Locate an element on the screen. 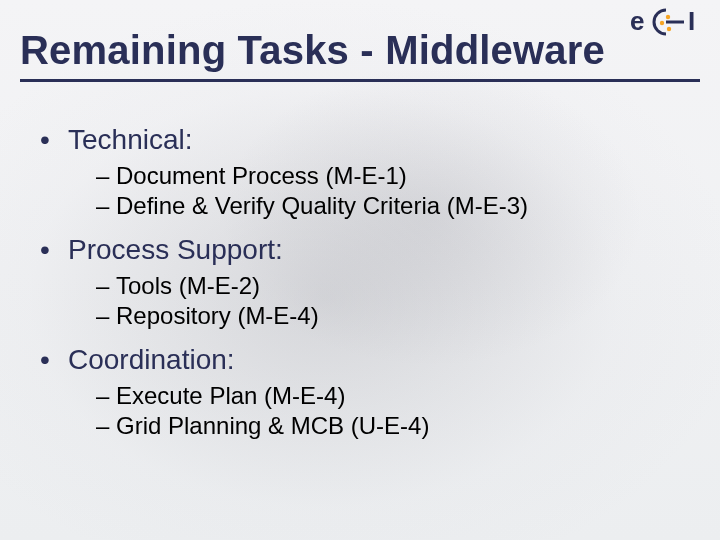 This screenshot has width=720, height=540. section-heading: •Process Support: is located at coordinates (365, 250).